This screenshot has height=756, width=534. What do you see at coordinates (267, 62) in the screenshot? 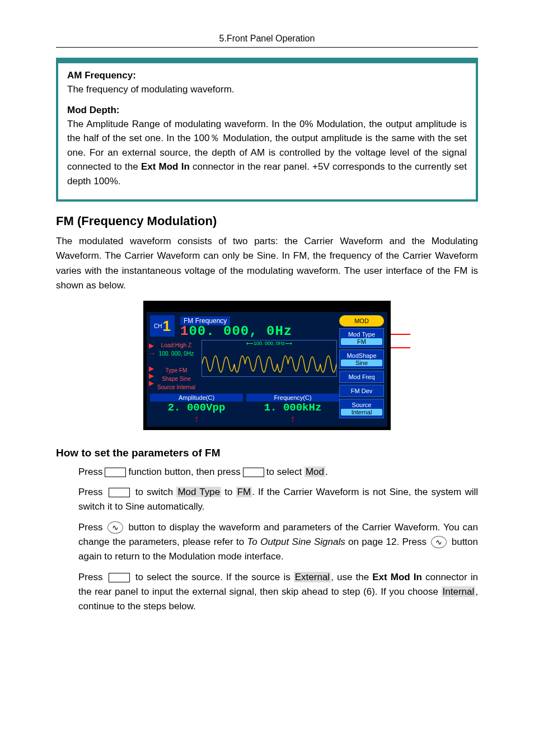
I see `term-glossary-top-bar` at bounding box center [267, 62].